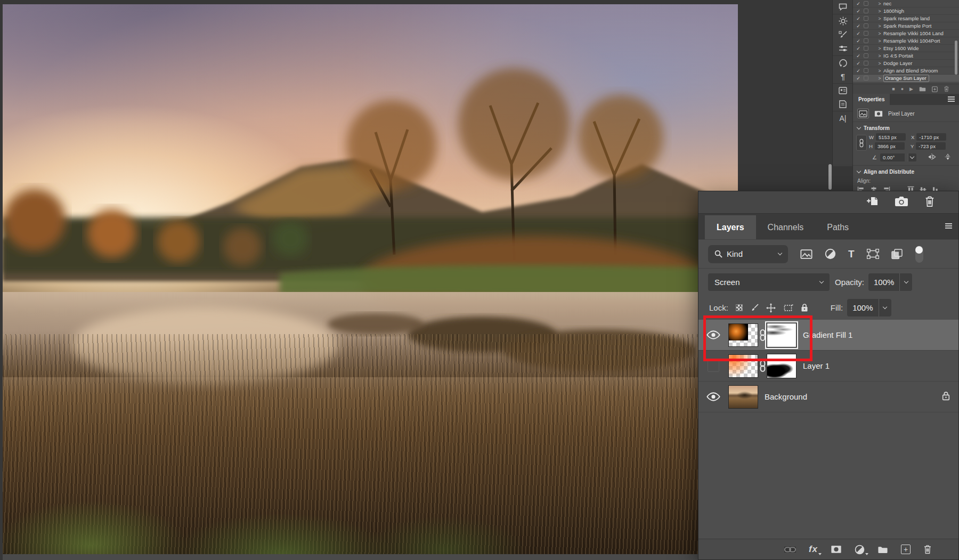 The width and height of the screenshot is (959, 560). What do you see at coordinates (843, 118) in the screenshot?
I see `character-panel-icon: A|` at bounding box center [843, 118].